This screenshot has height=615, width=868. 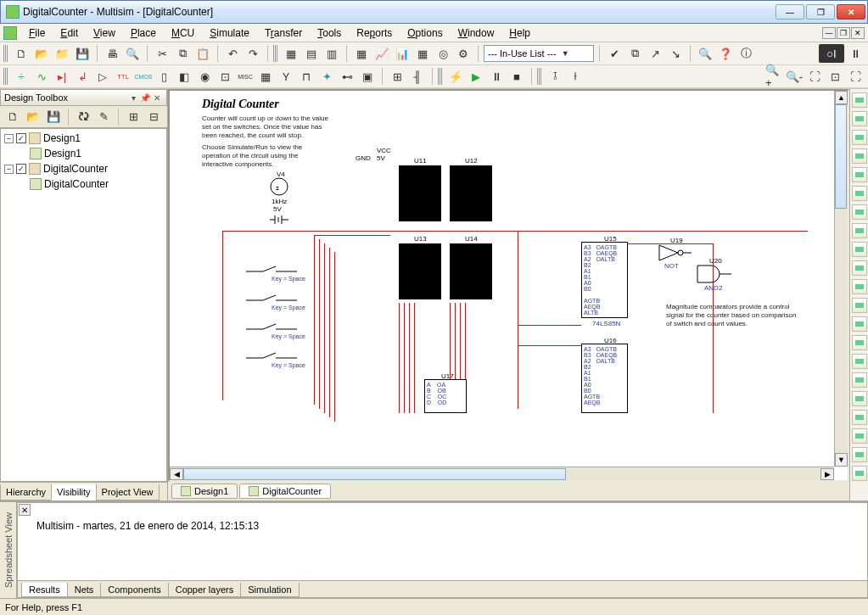 I want to click on zoom-in-button: 🔍+, so click(x=774, y=76).